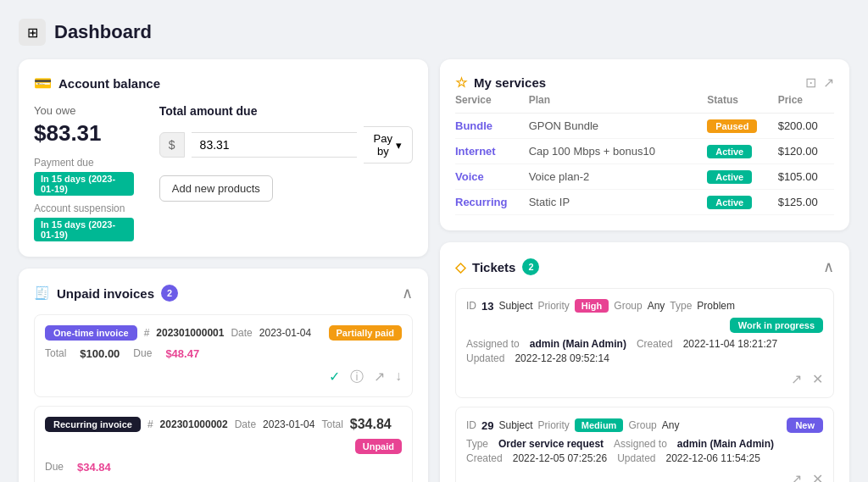 The width and height of the screenshot is (868, 482). What do you see at coordinates (743, 102) in the screenshot?
I see `col-status: Status` at bounding box center [743, 102].